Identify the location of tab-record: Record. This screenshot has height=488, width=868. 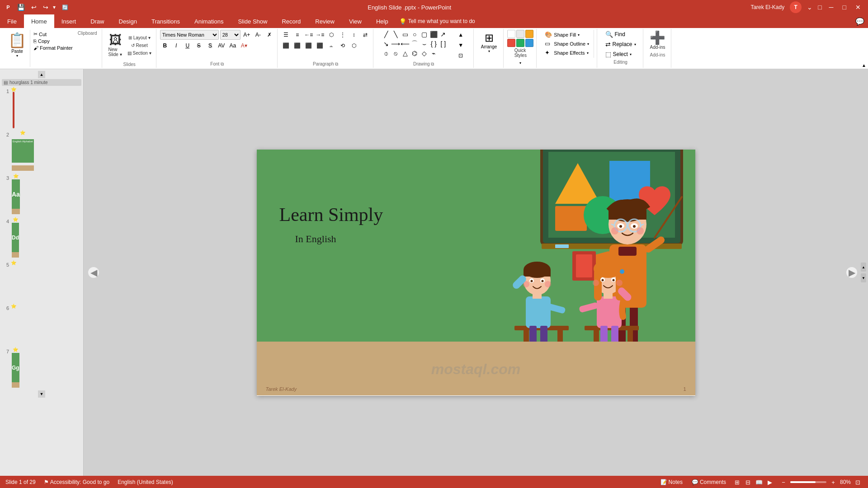
(291, 21).